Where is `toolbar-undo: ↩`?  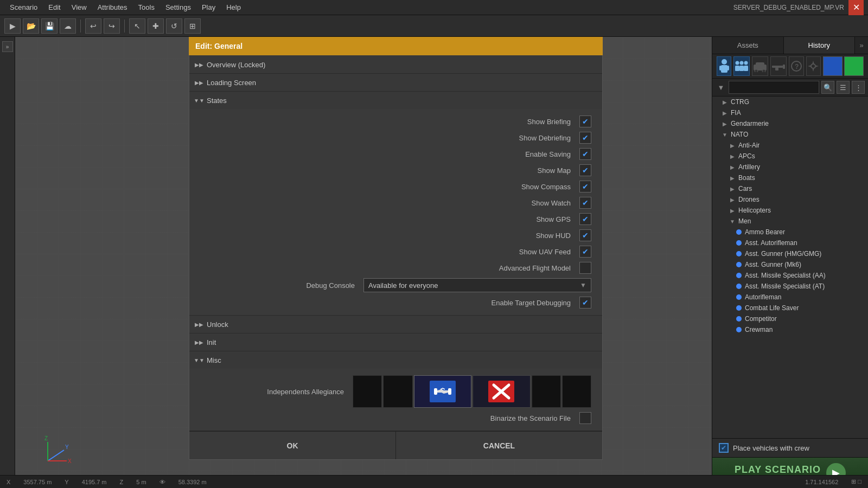
toolbar-undo: ↩ is located at coordinates (93, 26).